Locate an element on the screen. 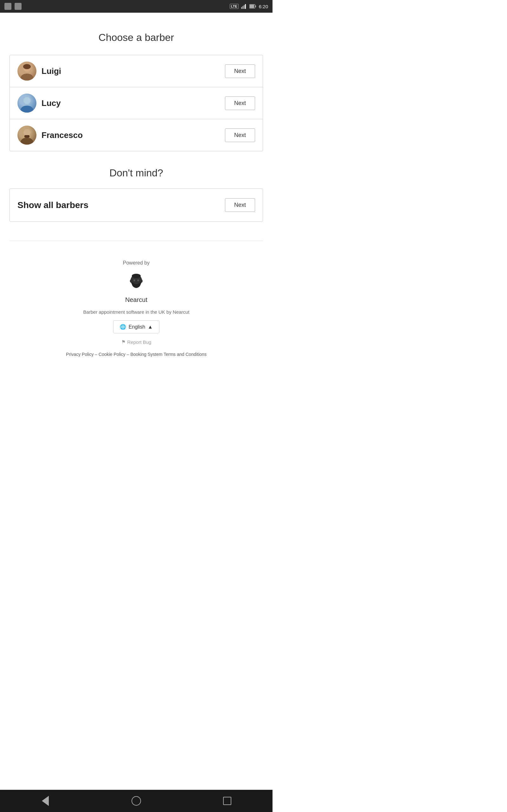 This screenshot has width=507, height=812. report-bug-button: ⚑ Report Bug is located at coordinates (136, 342).